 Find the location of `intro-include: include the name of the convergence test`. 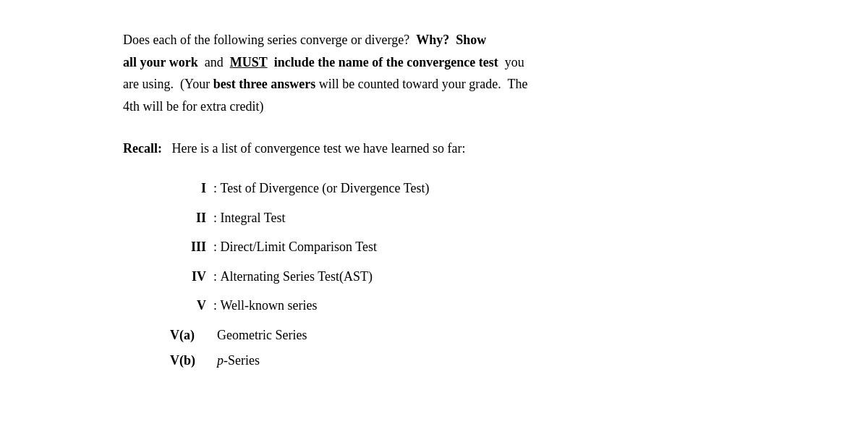

intro-include: include the name of the convergence test is located at coordinates (386, 62).